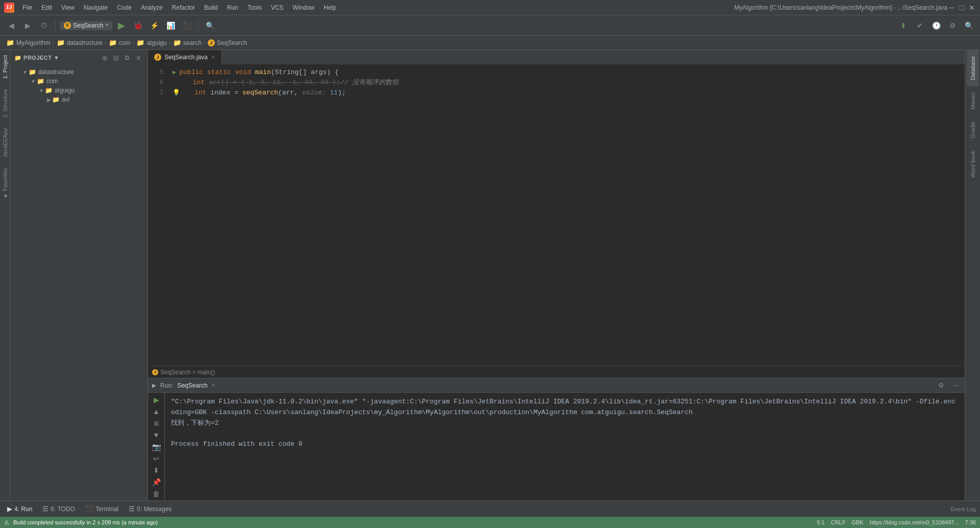 This screenshot has height=528, width=980. I want to click on menu-code: Code, so click(125, 8).